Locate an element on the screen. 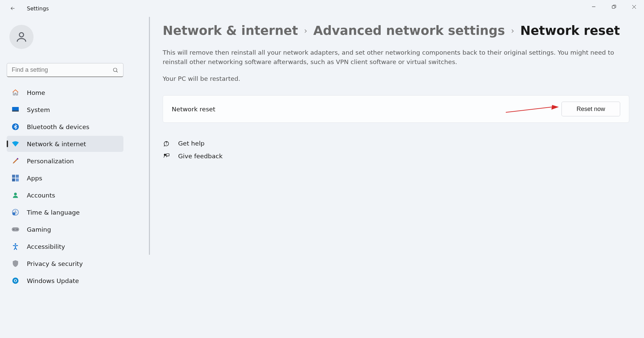 The image size is (644, 338). nav-label: Windows Update is located at coordinates (53, 281).